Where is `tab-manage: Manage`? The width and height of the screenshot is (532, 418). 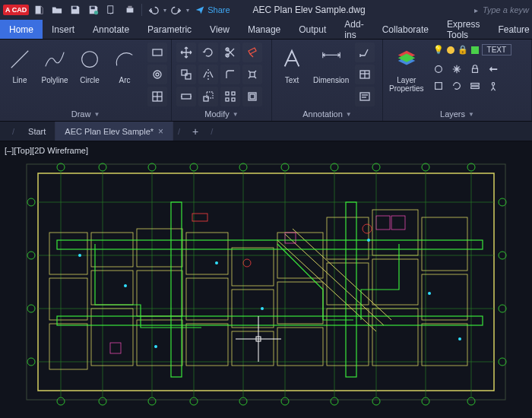
tab-manage: Manage is located at coordinates (264, 29).